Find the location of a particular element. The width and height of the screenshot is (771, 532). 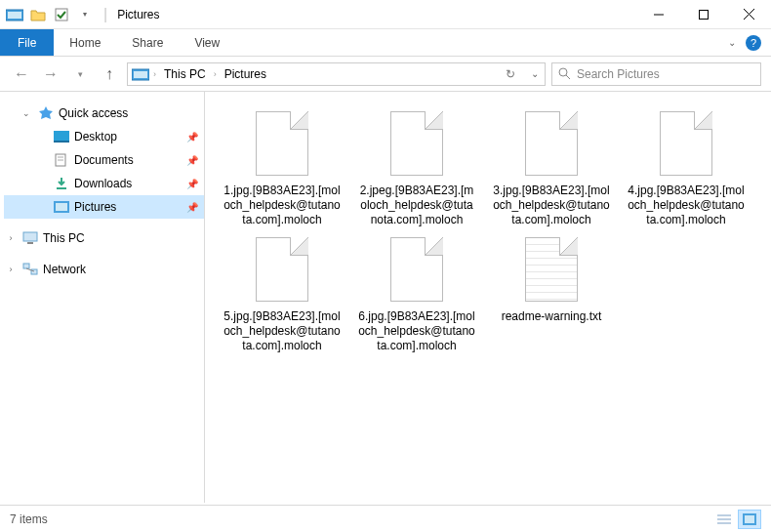

sidebar-label-desktop: Desktop is located at coordinates (96, 137).